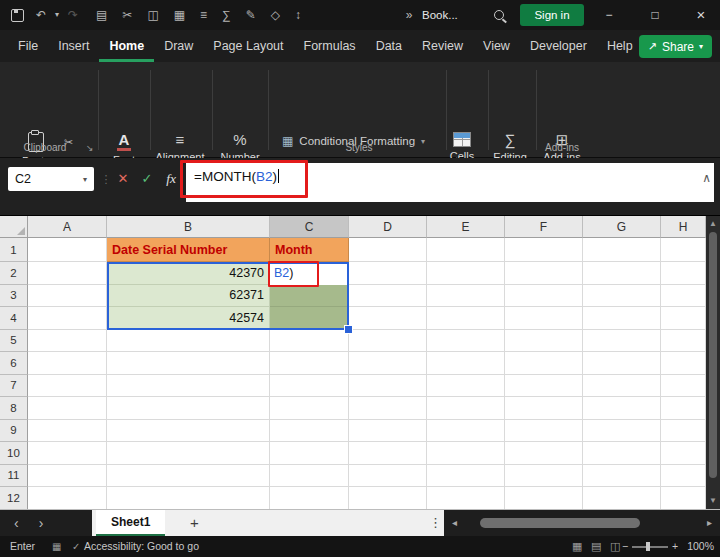 The image size is (720, 557). Describe the element at coordinates (544, 296) in the screenshot. I see `cell-F3` at that location.